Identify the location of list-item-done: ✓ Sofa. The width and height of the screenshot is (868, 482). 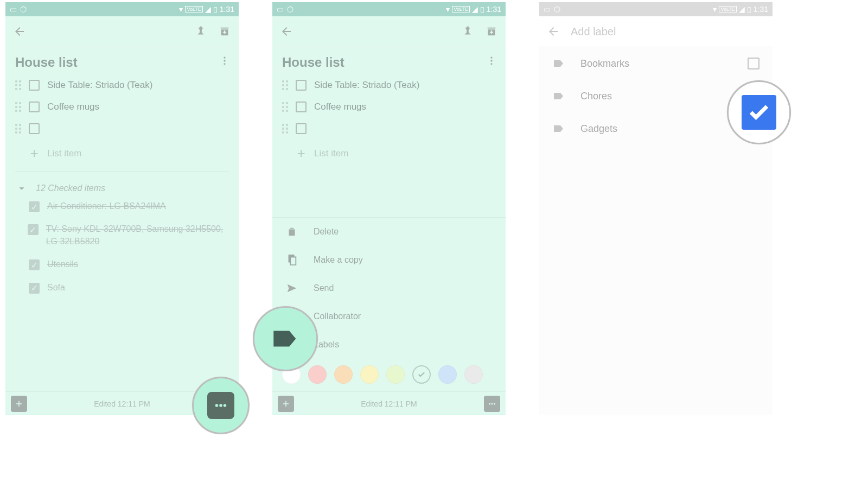
(122, 288).